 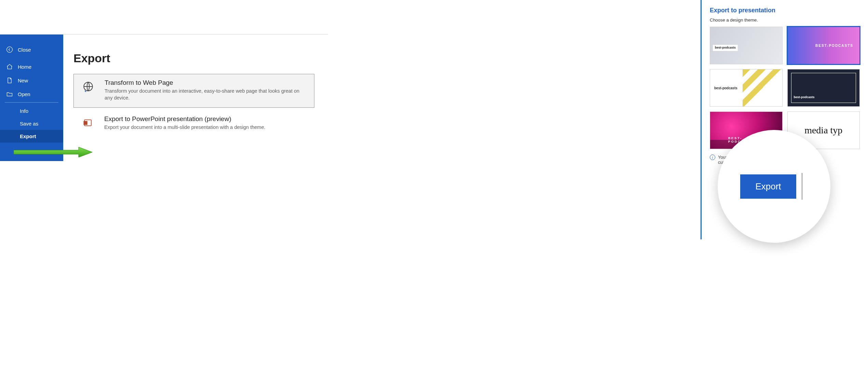 I want to click on option-web-desc: Transform your document into an interact…, so click(x=206, y=94).